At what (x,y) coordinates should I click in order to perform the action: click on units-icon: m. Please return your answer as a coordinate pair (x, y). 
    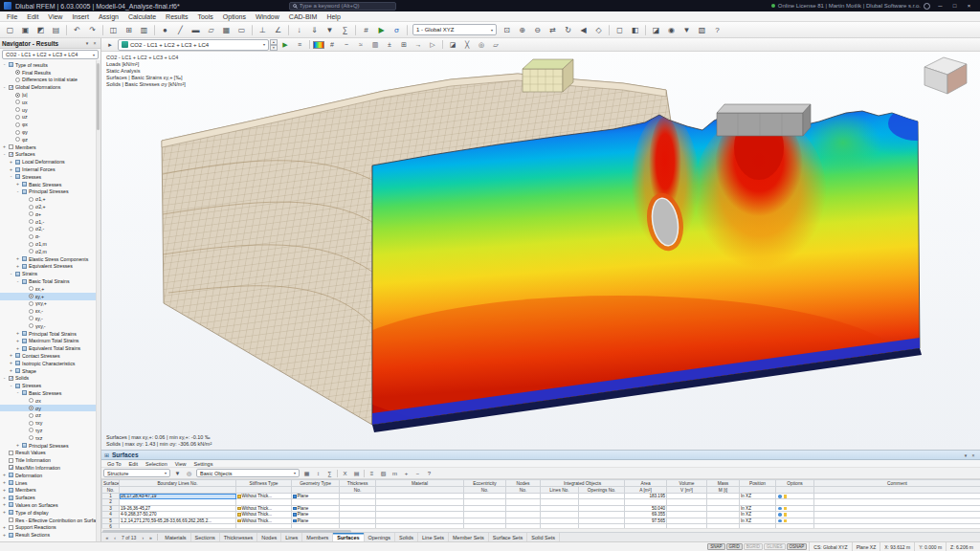
    Looking at the image, I should click on (394, 474).